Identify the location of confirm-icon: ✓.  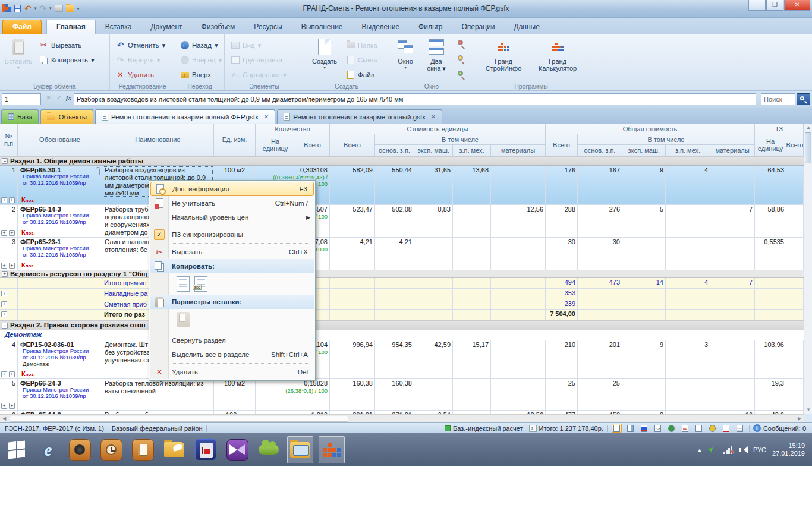
(59, 97).